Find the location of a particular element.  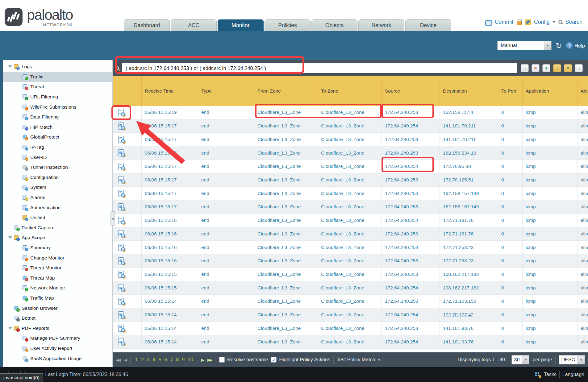

sidebar-item-manage-pdf-summary: Manage PDF Summary is located at coordinates (58, 338).